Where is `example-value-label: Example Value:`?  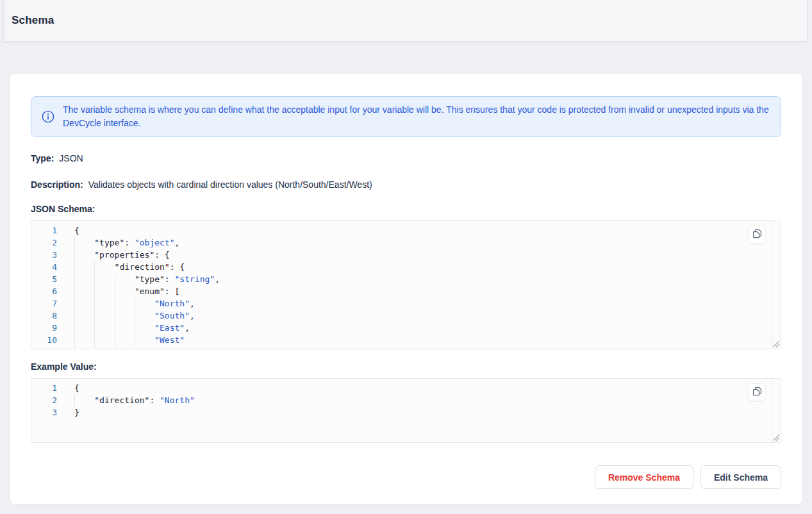 example-value-label: Example Value: is located at coordinates (406, 367).